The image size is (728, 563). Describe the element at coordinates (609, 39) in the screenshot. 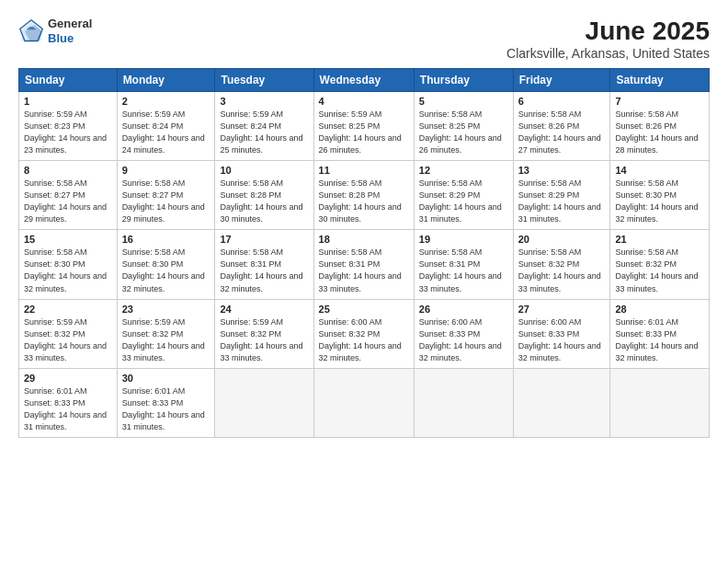

I see `title-block: June 2025 Clarksville, Arkansas, United …` at that location.